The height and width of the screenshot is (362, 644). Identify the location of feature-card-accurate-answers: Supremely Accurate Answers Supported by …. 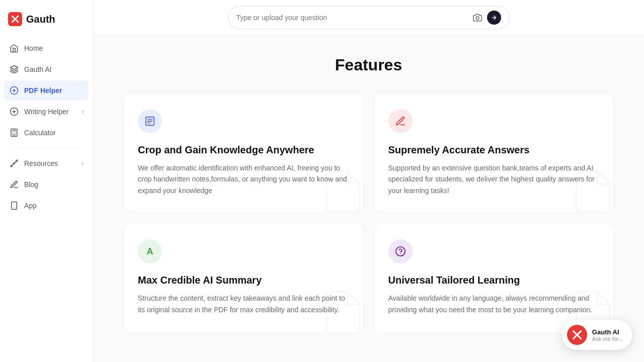
(494, 153).